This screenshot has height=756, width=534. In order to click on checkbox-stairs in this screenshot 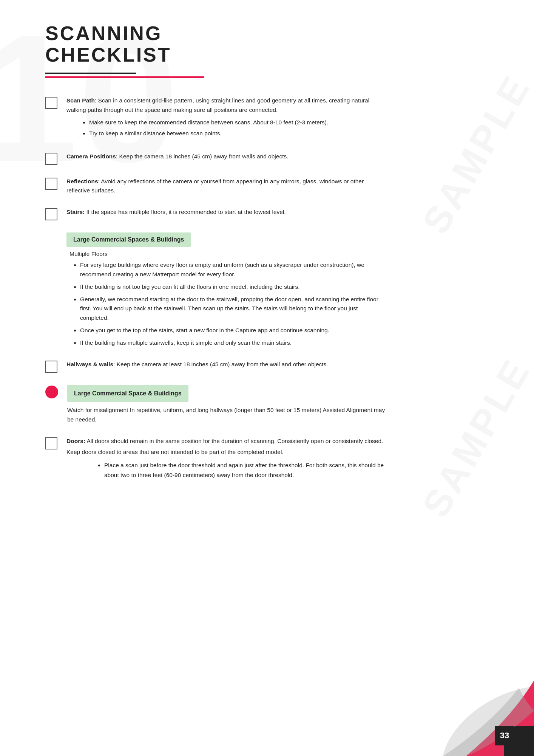, I will do `click(51, 214)`.